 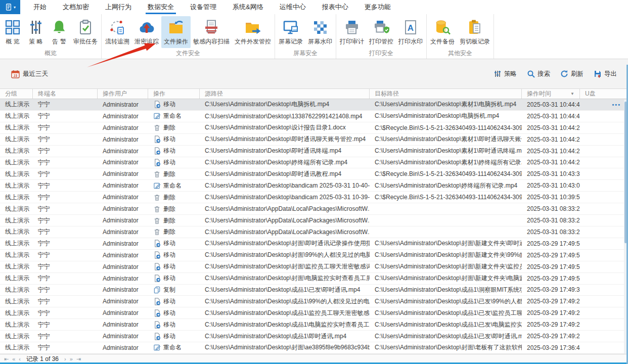 I want to click on ribbon-button-label: 文件操作, so click(x=176, y=41).